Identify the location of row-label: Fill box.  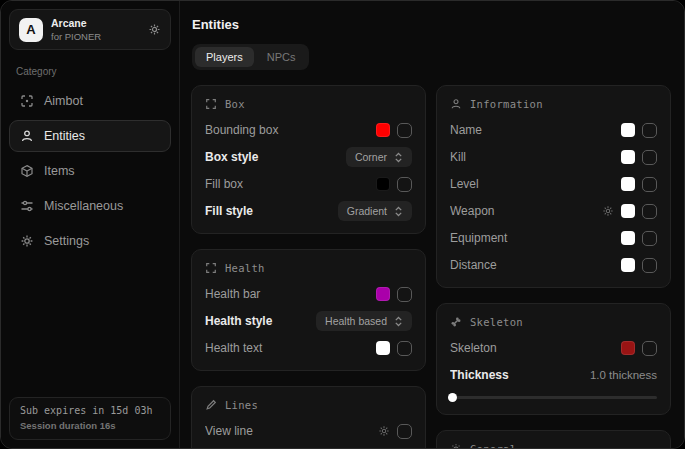
(290, 184).